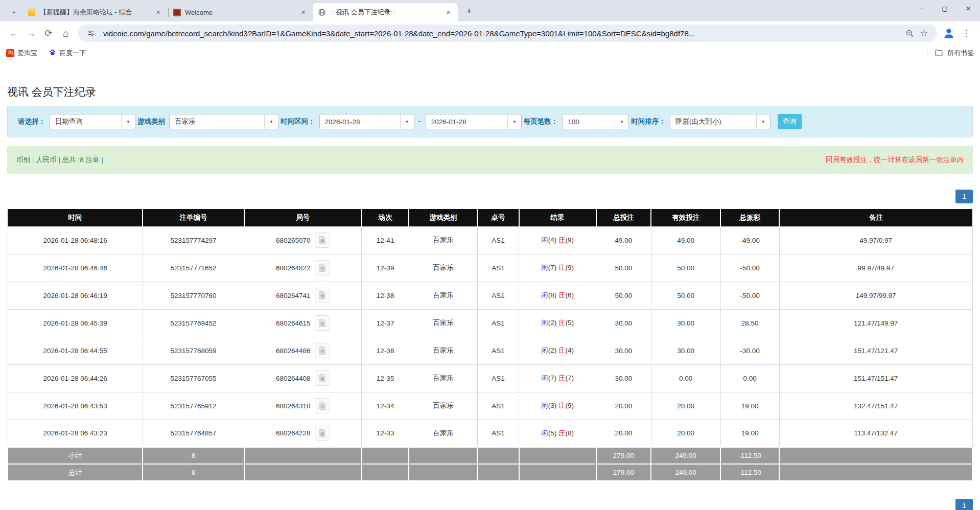  I want to click on profile-avatar, so click(949, 33).